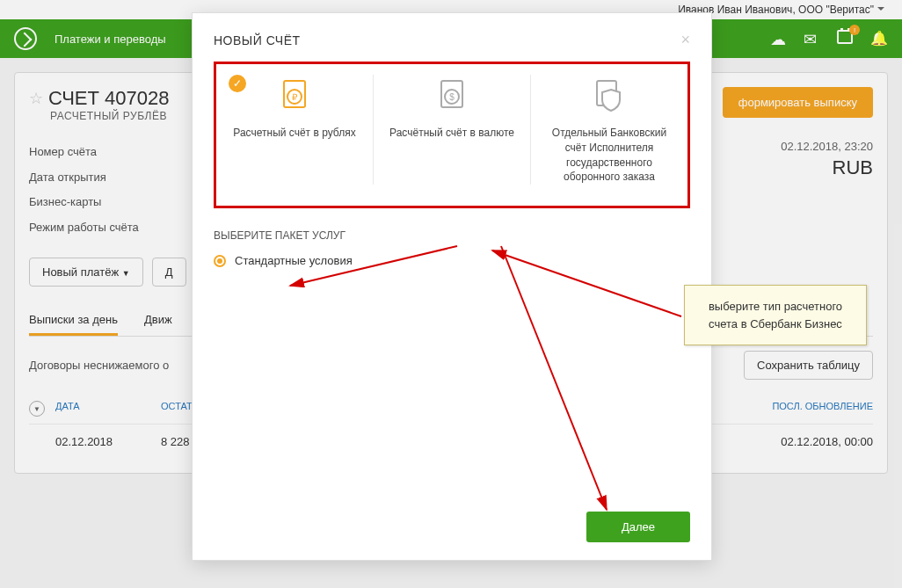 The width and height of the screenshot is (902, 588). What do you see at coordinates (638, 527) in the screenshot?
I see `next-button: Далее` at bounding box center [638, 527].